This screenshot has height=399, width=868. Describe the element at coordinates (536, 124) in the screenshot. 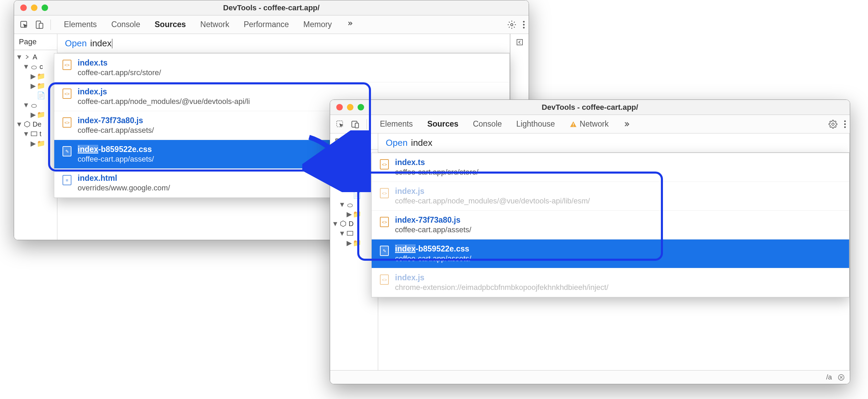

I see `tab-lighthouse: Lighthouse` at that location.